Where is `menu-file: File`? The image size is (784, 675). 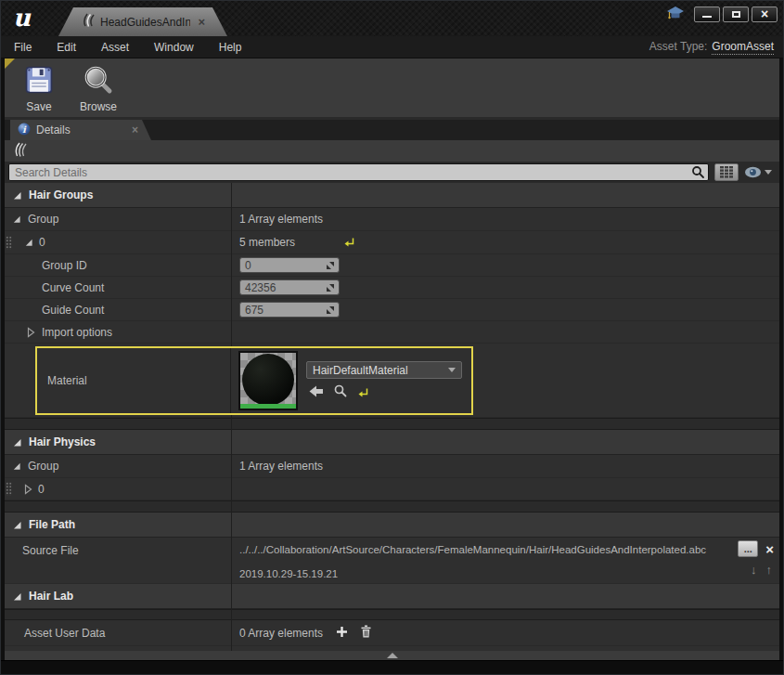 menu-file: File is located at coordinates (22, 47).